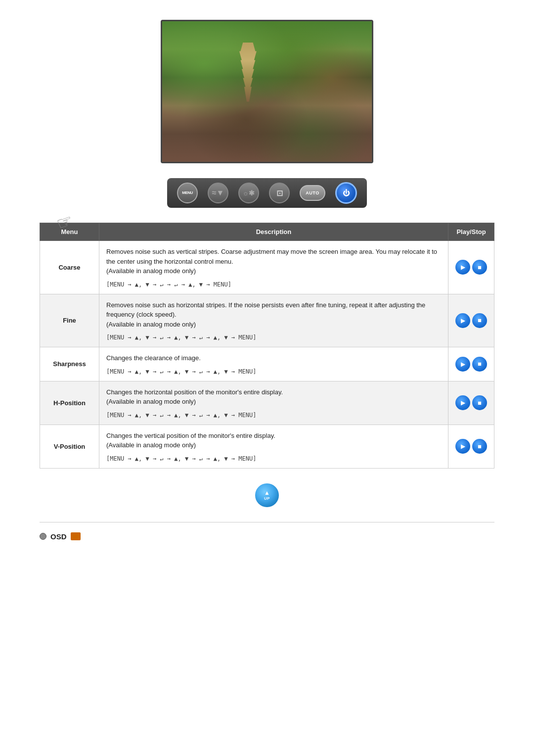 Image resolution: width=534 pixels, height=756 pixels. I want to click on square-icon: ⊡, so click(280, 193).